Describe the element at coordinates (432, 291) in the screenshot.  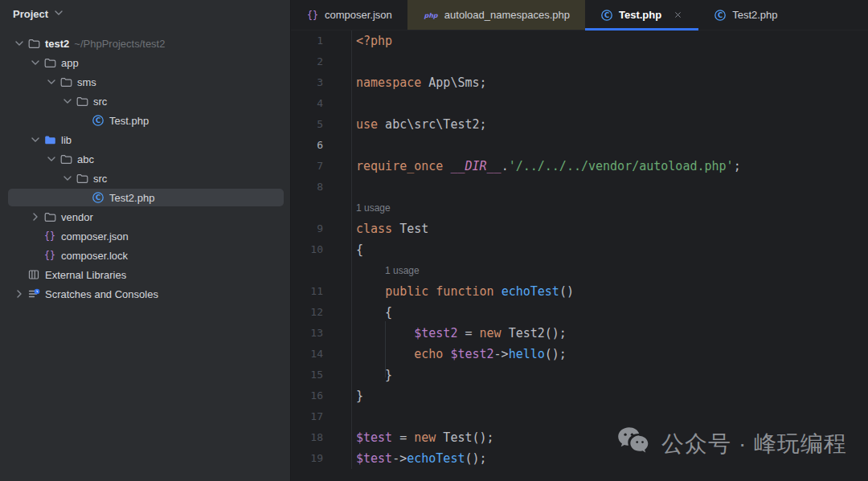
I see `token-pl` at that location.